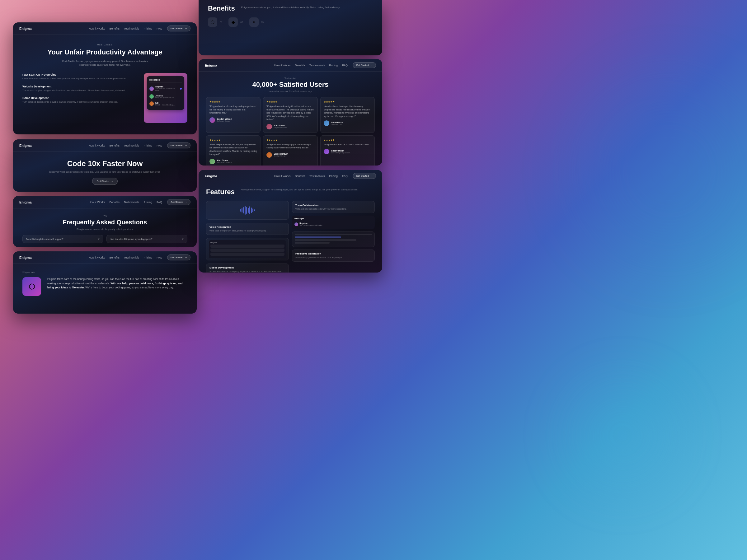 The image size is (747, 560). Describe the element at coordinates (147, 239) in the screenshot. I see `faq-item-1: How does the AI improve my coding speed?…` at that location.